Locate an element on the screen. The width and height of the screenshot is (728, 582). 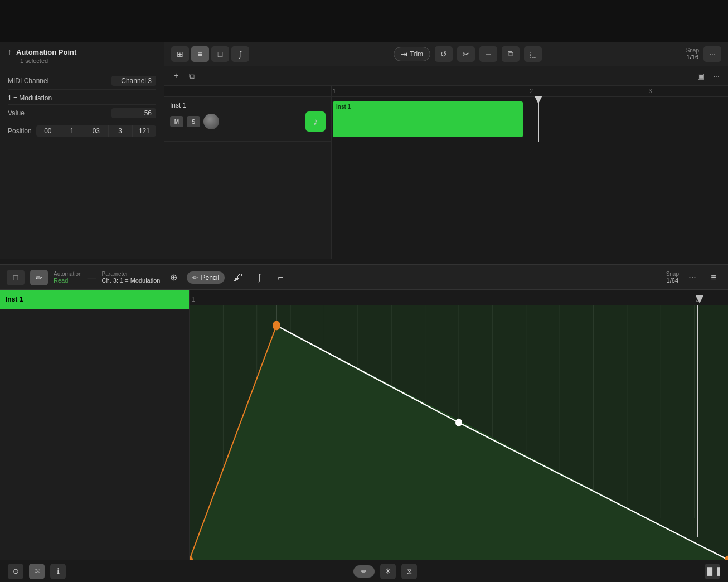
auto-rect-button: □ is located at coordinates (16, 278).